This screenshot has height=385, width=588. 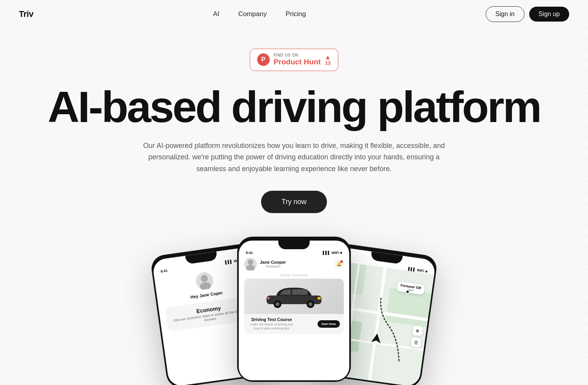 I want to click on center-user-plan: Premium, so click(x=273, y=266).